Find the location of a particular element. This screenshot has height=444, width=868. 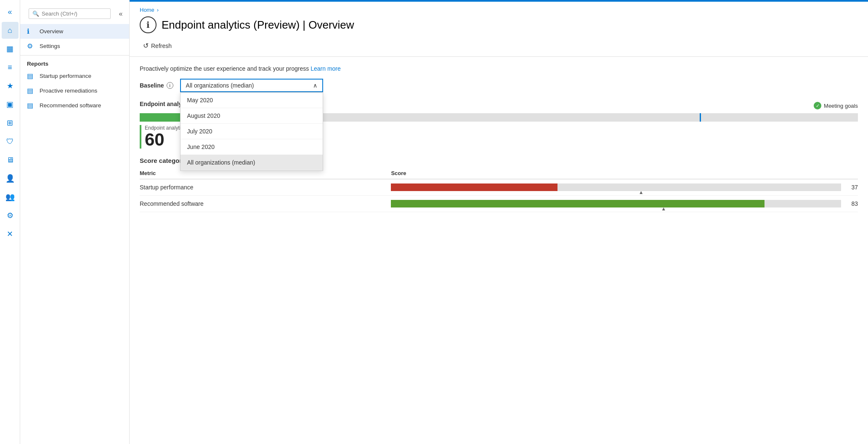

main-bar-marker is located at coordinates (700, 117).